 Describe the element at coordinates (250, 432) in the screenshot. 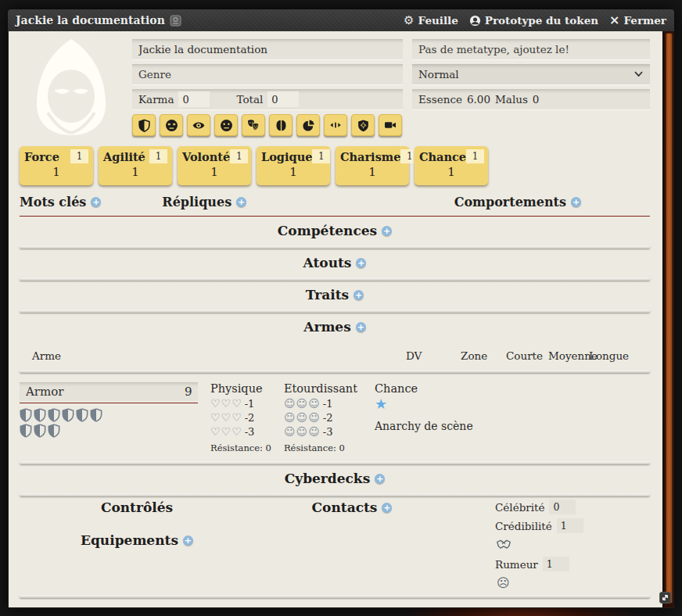

I see `penalty: -3` at that location.